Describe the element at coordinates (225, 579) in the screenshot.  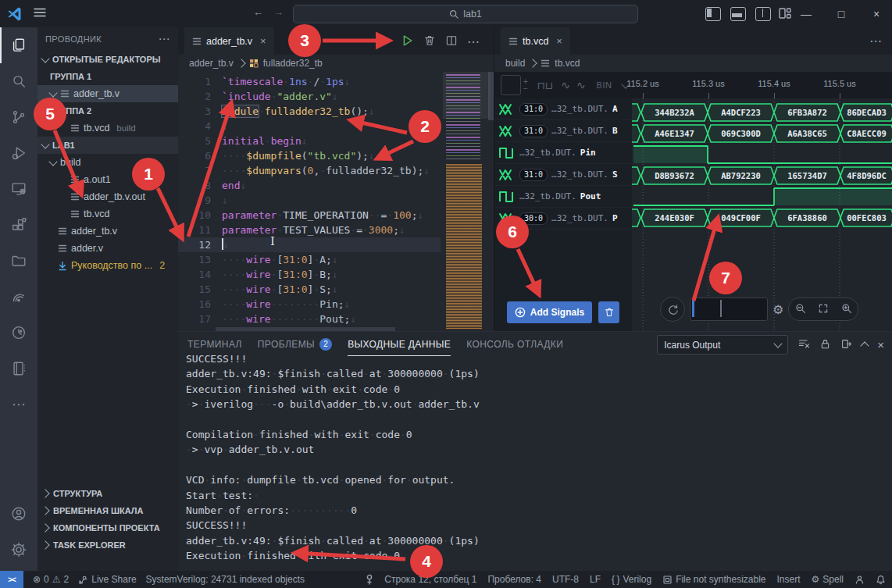
I see `indexer-status: SystemVerilog: 24731 indexed objects` at that location.